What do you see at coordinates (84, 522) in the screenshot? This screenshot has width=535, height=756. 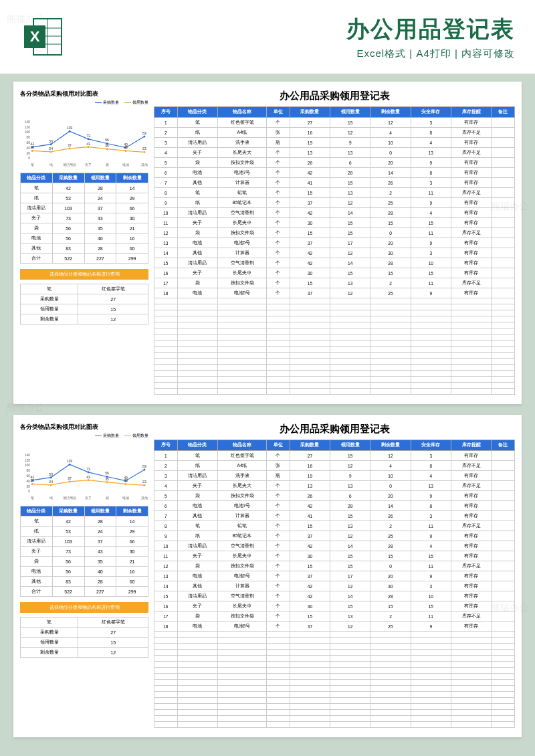 I see `table-row: 笔422814` at bounding box center [84, 522].